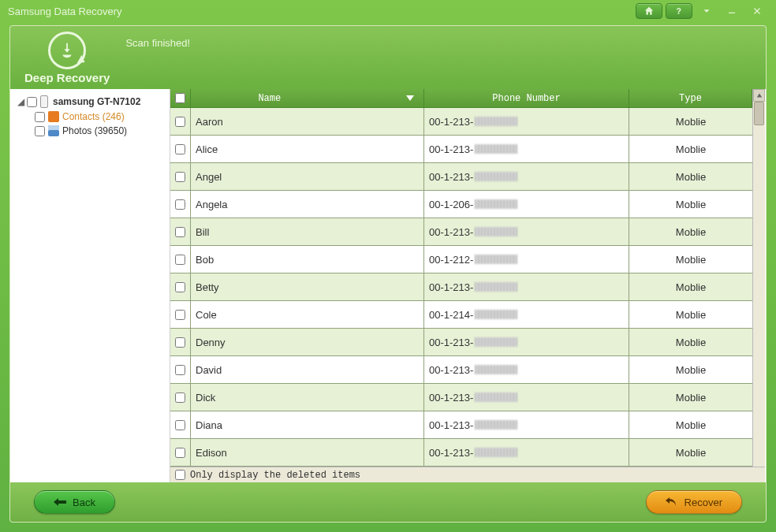 The image size is (776, 532). I want to click on table-row: Dick00-1-213-Moblie, so click(461, 397).